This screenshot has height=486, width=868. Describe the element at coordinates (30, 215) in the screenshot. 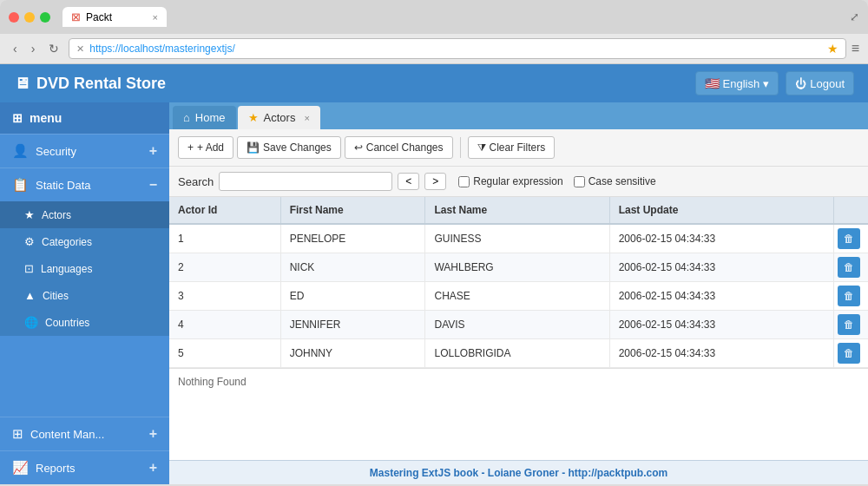

I see `actors-icon: ★` at that location.